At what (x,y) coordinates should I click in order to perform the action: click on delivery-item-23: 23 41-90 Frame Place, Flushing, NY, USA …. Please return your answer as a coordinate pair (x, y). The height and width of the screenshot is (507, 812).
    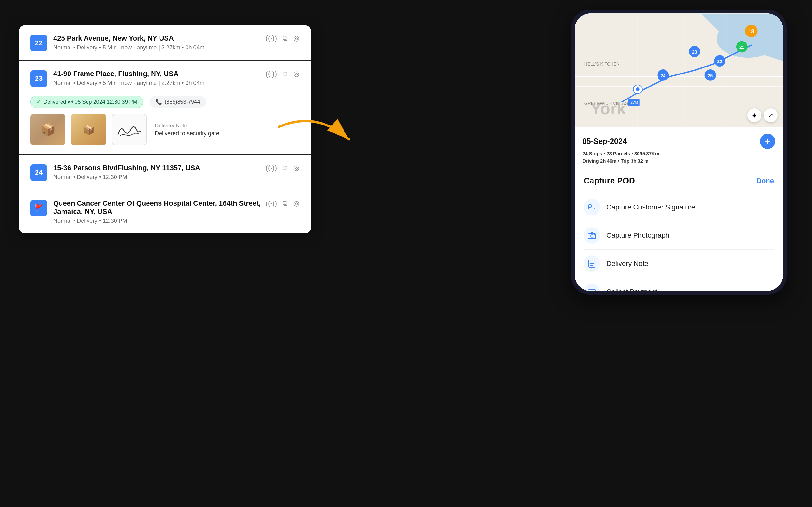
    Looking at the image, I should click on (165, 108).